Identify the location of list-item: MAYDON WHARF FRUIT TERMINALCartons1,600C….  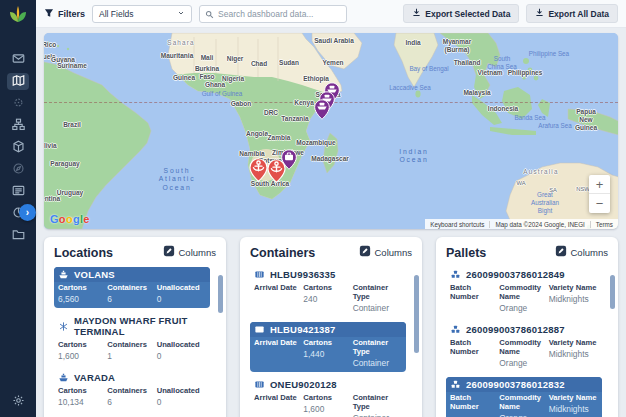
(132, 339).